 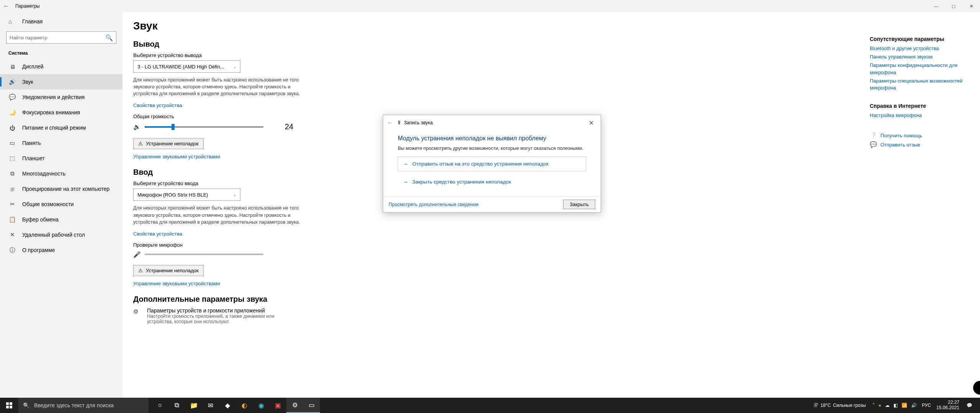 What do you see at coordinates (137, 255) in the screenshot?
I see `microphone-icon: 🎤` at bounding box center [137, 255].